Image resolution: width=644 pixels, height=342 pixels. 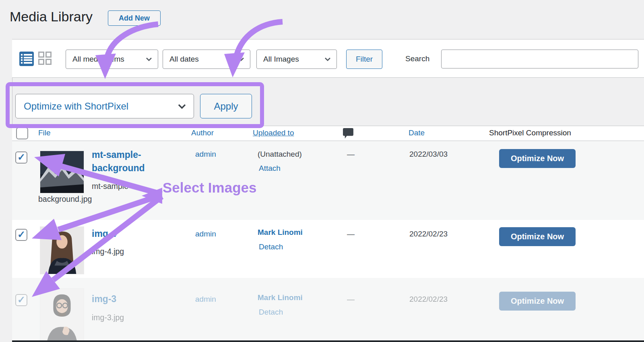 I want to click on add-new-button: Add New, so click(x=134, y=18).